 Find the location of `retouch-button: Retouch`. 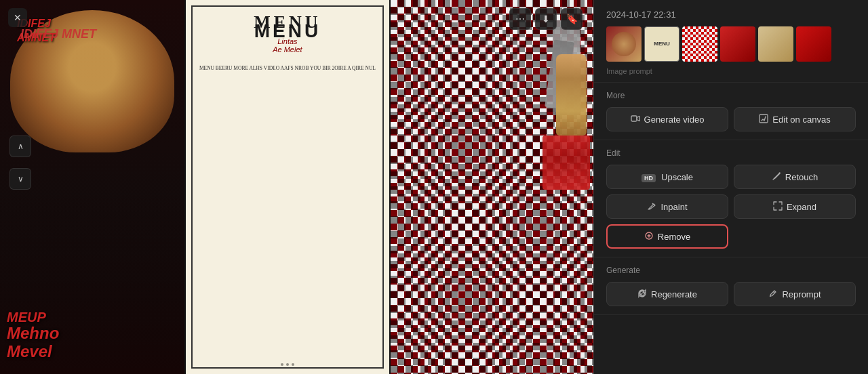

retouch-button: Retouch is located at coordinates (795, 177).